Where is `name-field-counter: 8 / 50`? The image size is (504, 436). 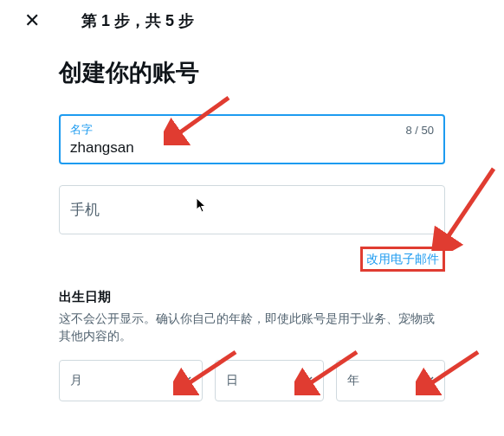
name-field-counter: 8 / 50 is located at coordinates (419, 130).